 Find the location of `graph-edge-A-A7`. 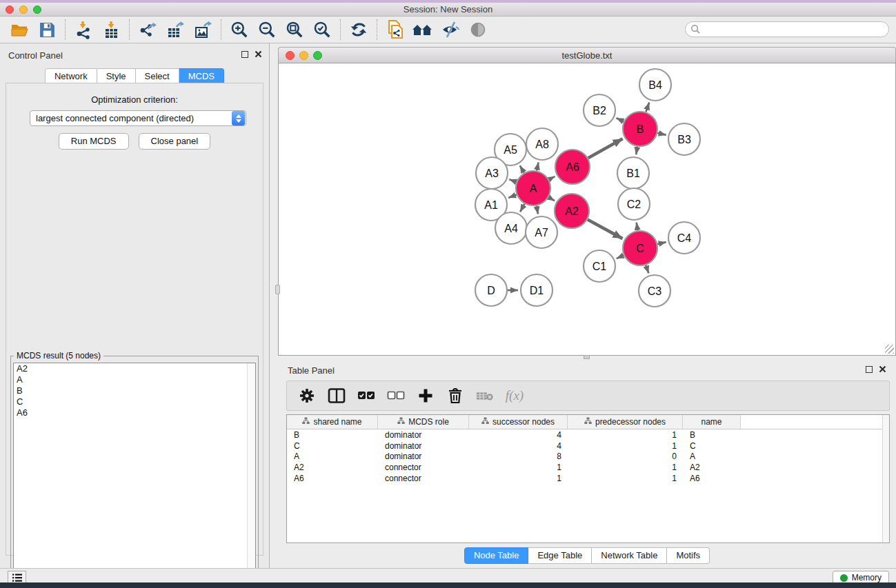

graph-edge-A-A7 is located at coordinates (537, 210).